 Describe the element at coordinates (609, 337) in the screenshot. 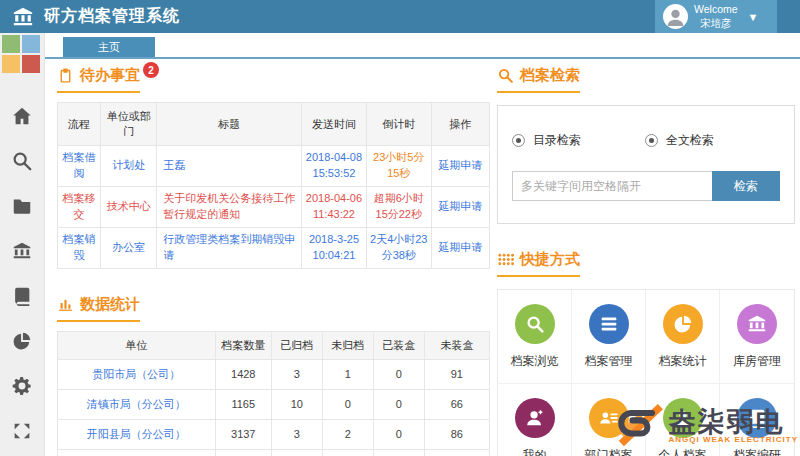

I see `shortcut-archive-manage: 档案管理` at that location.